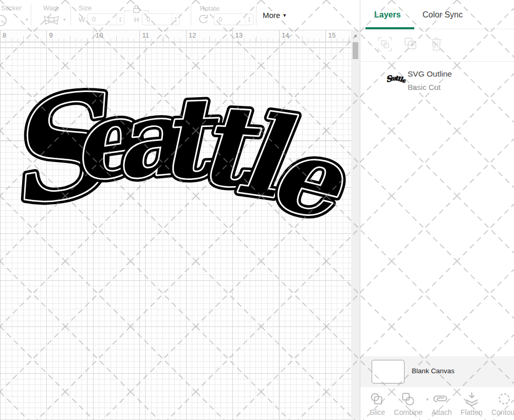 The image size is (514, 420). What do you see at coordinates (503, 412) in the screenshot?
I see `action-label: Contour` at bounding box center [503, 412].